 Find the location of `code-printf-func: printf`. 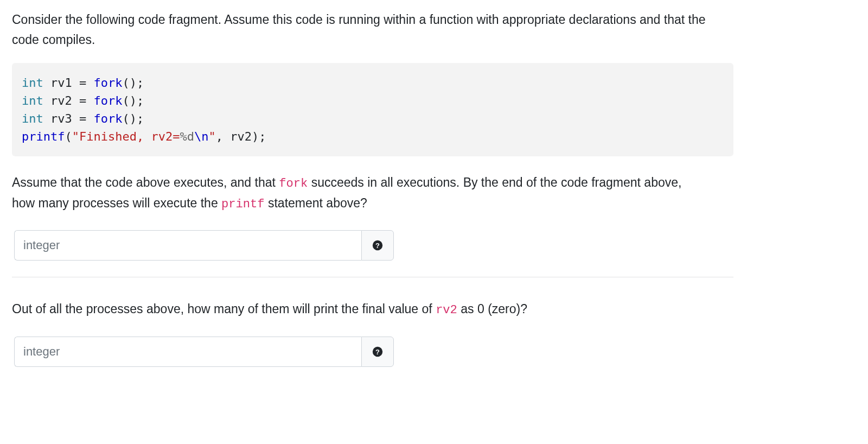

code-printf-func: printf is located at coordinates (43, 137).